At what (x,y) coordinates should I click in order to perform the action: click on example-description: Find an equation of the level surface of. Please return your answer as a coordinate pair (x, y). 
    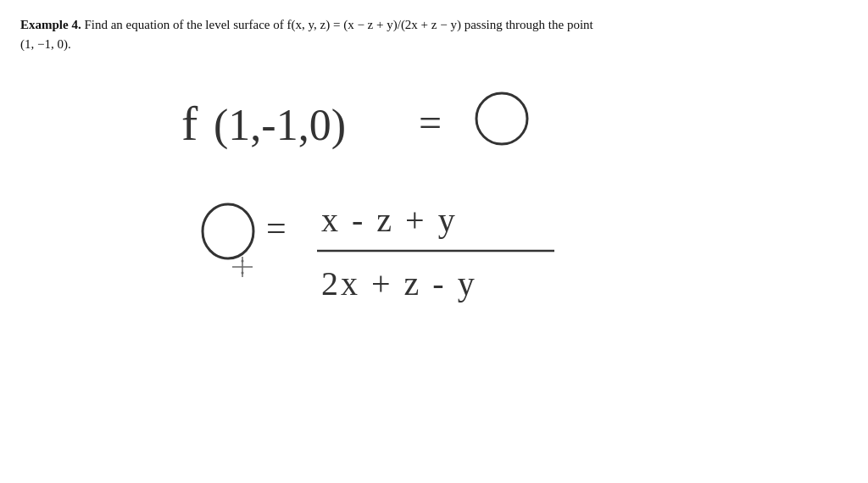
    Looking at the image, I should click on (185, 25).